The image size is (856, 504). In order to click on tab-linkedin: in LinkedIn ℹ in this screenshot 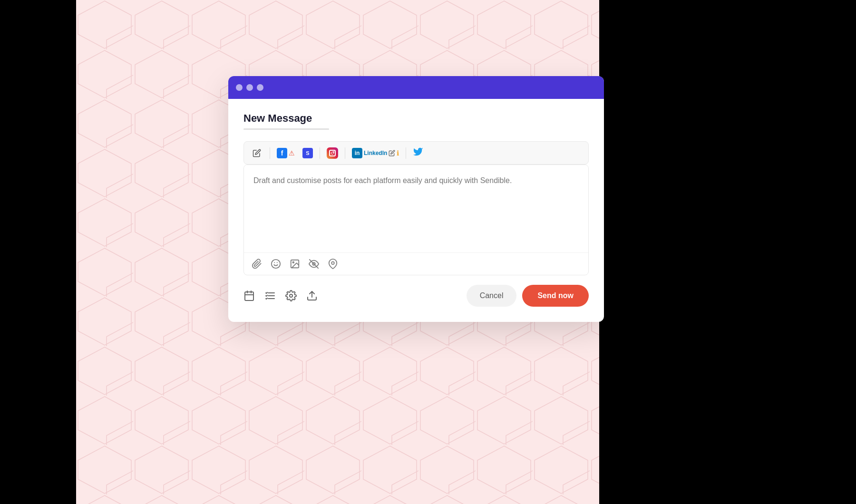, I will do `click(376, 153)`.